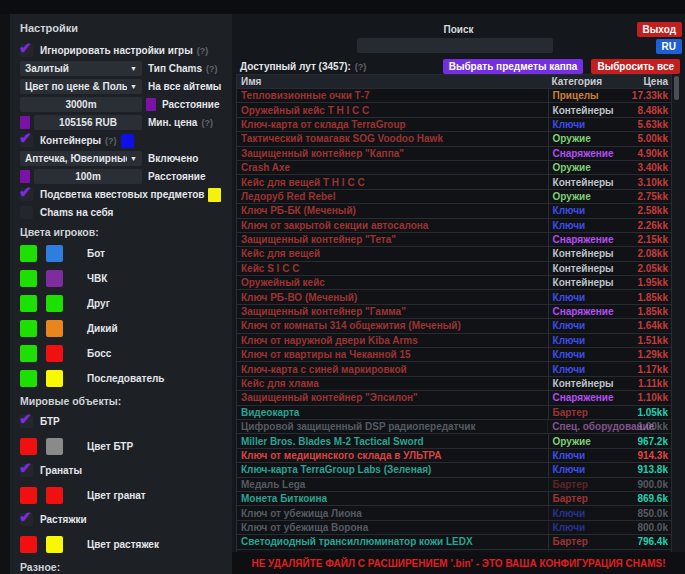 The image size is (685, 574). I want to click on chams-self-checkbox, so click(26, 212).